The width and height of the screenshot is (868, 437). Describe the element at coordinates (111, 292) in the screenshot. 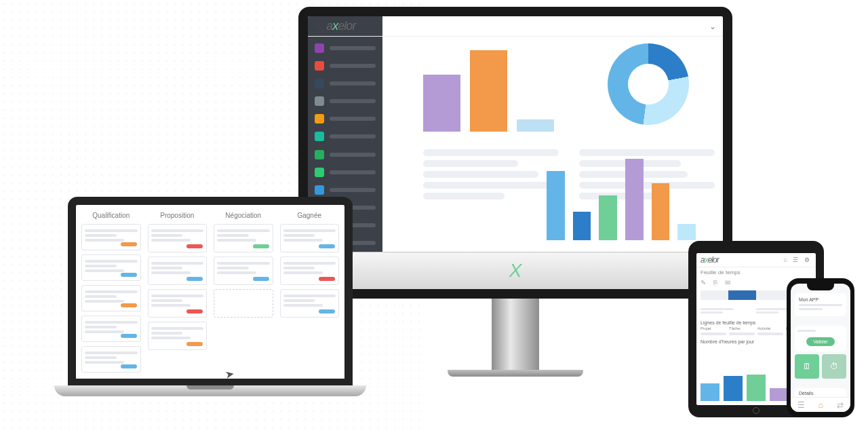

I see `kanban-column: Qualification` at that location.